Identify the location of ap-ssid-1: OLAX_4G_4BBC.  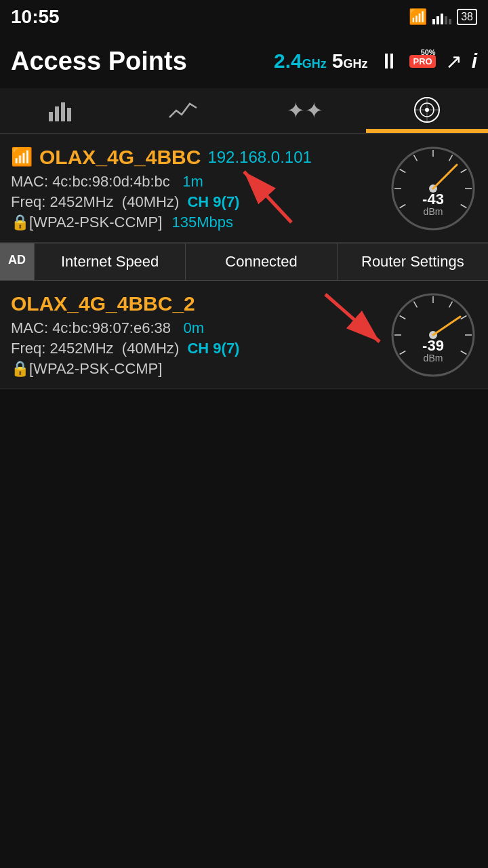
(120, 157).